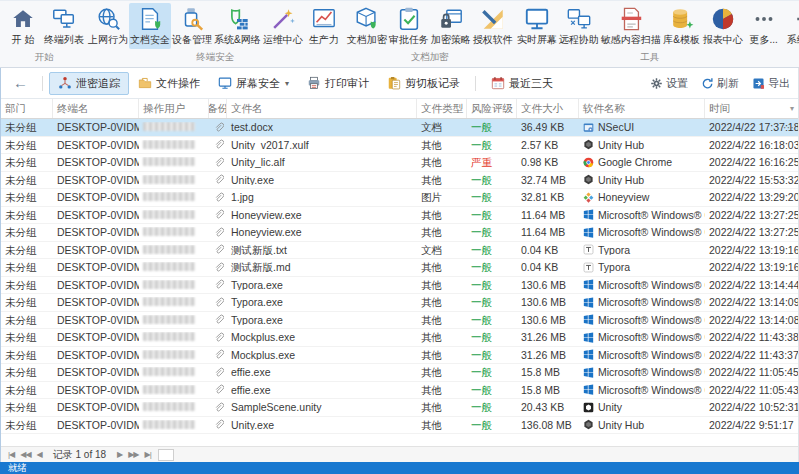 The image size is (799, 474). What do you see at coordinates (174, 250) in the screenshot?
I see `cell-user` at bounding box center [174, 250].